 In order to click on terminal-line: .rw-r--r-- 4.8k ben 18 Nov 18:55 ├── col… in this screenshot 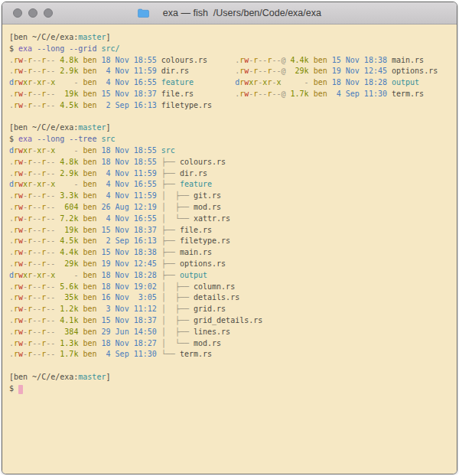, I will do `click(231, 162)`.